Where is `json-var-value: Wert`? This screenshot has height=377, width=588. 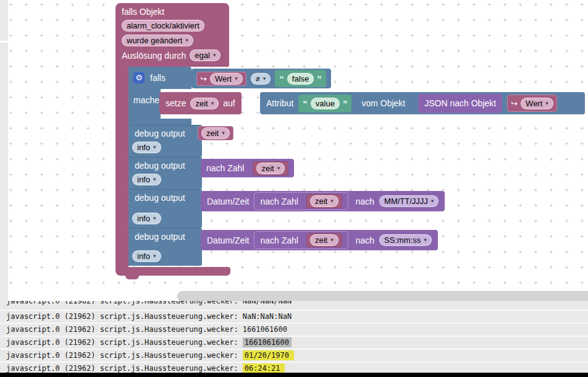
json-var-value: Wert is located at coordinates (534, 104).